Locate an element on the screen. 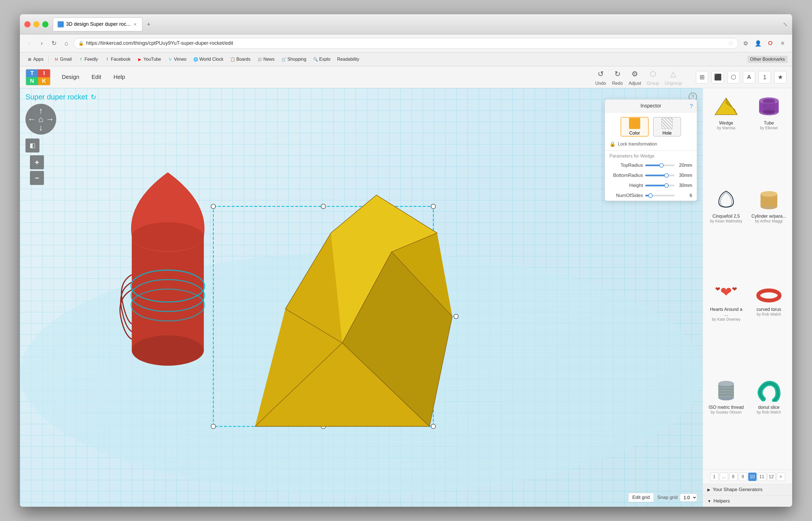  close-button is located at coordinates (27, 24).